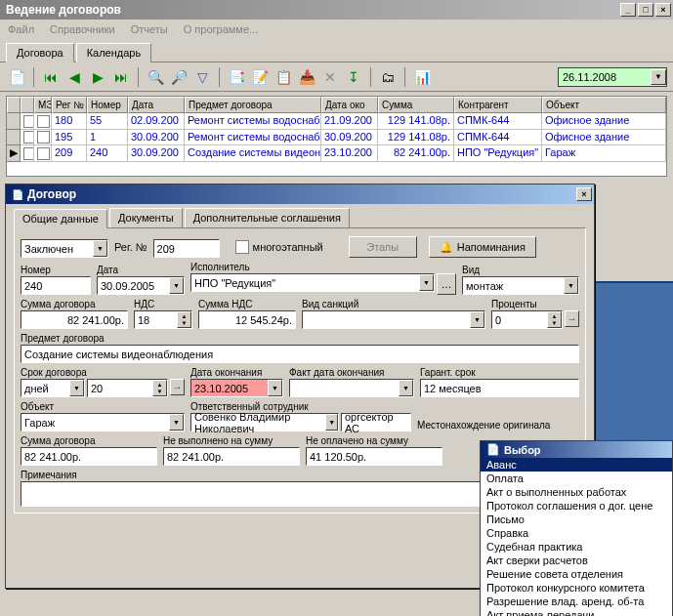 The image size is (673, 616). Describe the element at coordinates (247, 320) in the screenshot. I see `vat-sum-input: 12 545.24р.` at that location.